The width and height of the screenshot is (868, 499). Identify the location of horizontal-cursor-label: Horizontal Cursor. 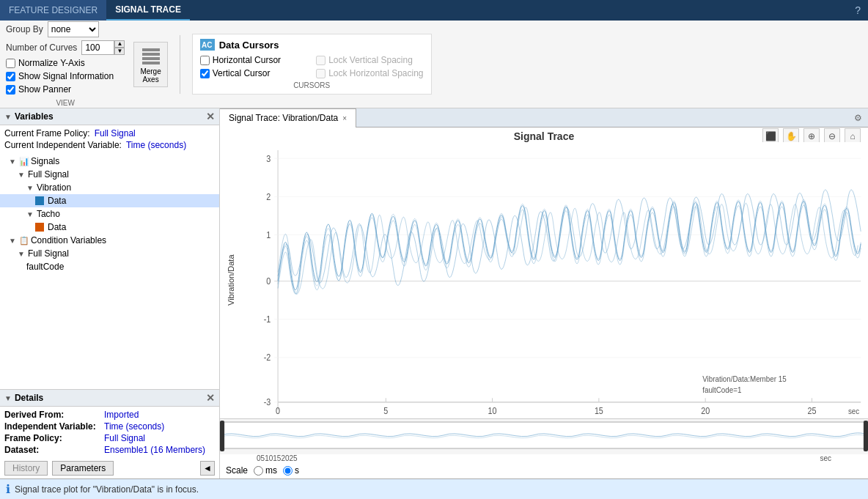
(246, 60).